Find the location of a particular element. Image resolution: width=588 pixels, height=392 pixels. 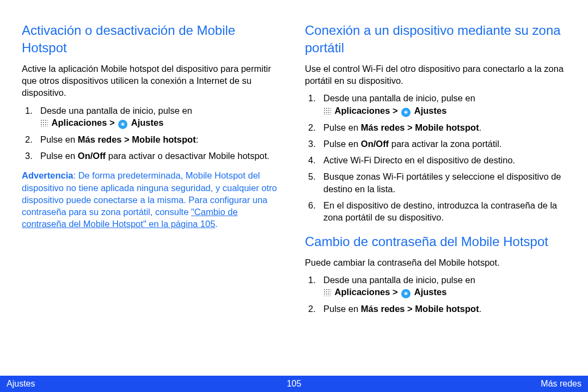

warning-lead: Advertencia is located at coordinates (47, 175).